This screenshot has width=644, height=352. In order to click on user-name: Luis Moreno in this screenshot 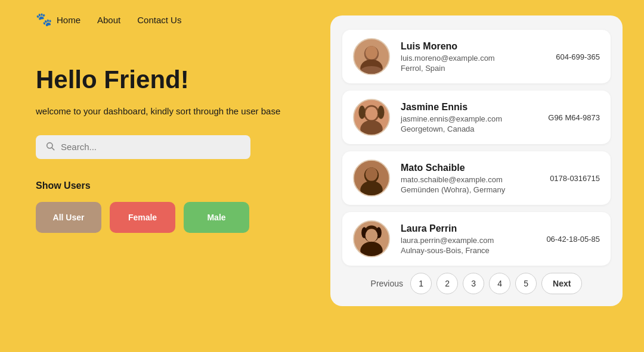, I will do `click(475, 46)`.